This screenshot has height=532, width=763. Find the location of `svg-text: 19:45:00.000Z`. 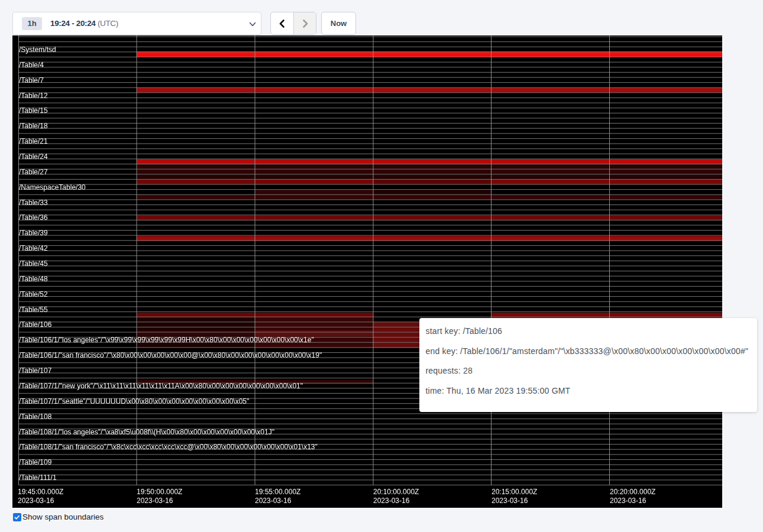

svg-text: 19:45:00.000Z is located at coordinates (40, 492).